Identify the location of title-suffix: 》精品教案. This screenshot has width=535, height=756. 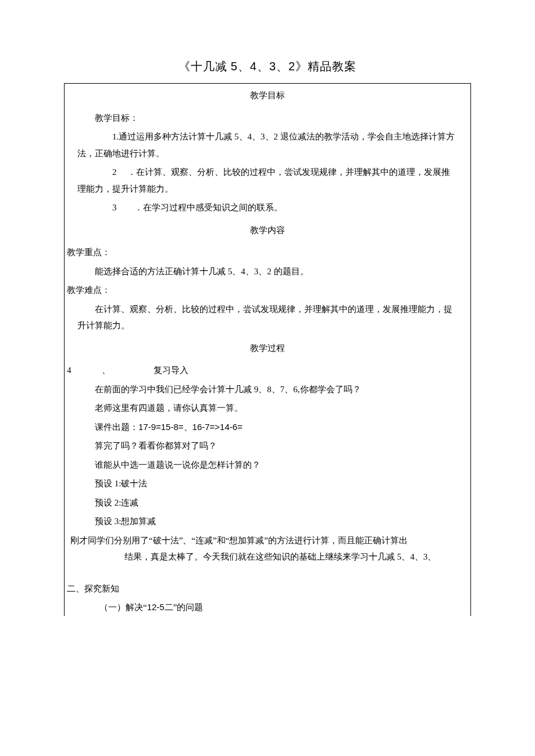
(326, 66).